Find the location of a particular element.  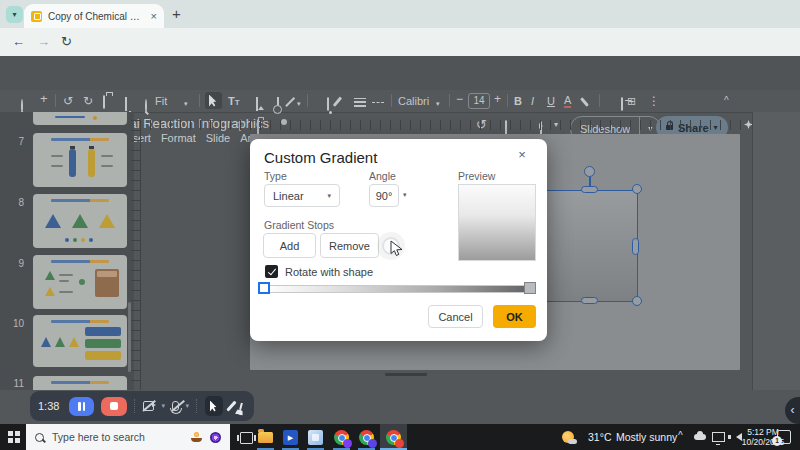

increase-font-button is located at coordinates (498, 99).